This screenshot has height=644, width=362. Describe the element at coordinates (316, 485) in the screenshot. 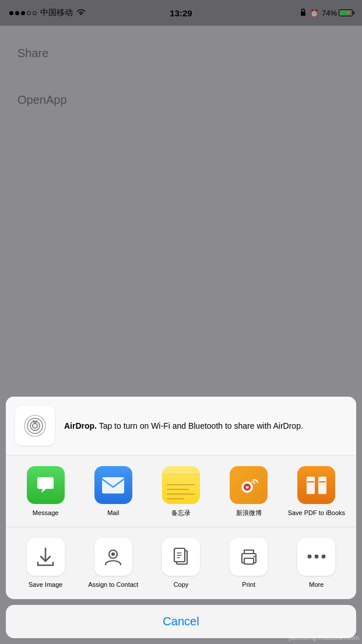

I see `ibooks-icon` at that location.